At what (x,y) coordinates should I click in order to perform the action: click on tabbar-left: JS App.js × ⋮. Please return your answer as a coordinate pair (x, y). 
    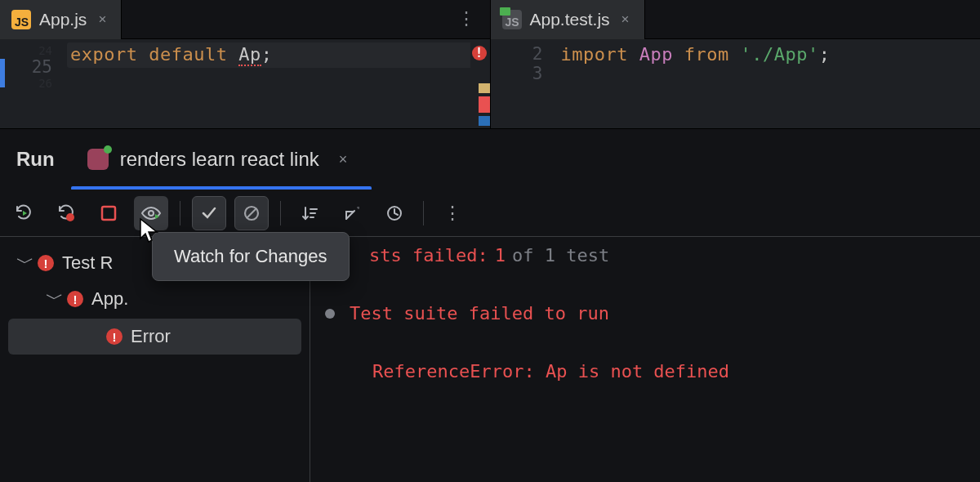
    Looking at the image, I should click on (245, 20).